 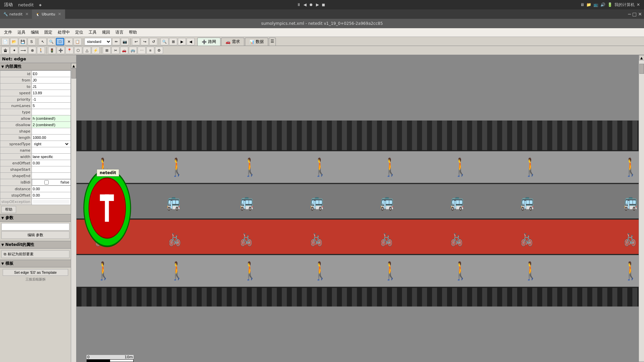 What do you see at coordinates (51, 157) in the screenshot?
I see `attr-width-input` at bounding box center [51, 157].